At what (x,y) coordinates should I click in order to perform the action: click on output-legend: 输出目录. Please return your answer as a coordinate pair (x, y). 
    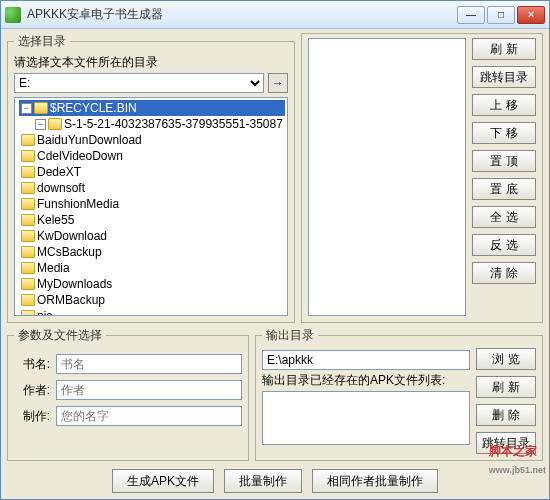
    Looking at the image, I should click on (290, 336).